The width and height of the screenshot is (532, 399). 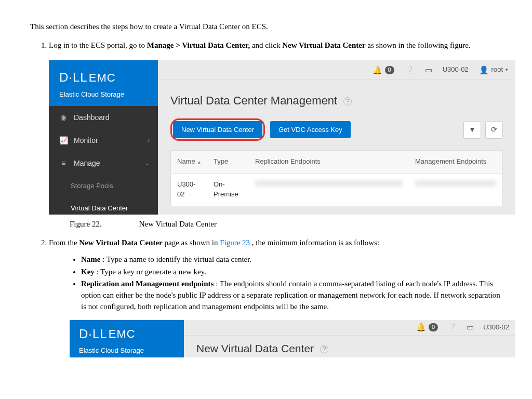 What do you see at coordinates (127, 339) in the screenshot?
I see `brand-block-2: D·LLEMC Elastic Cloud Storage` at bounding box center [127, 339].